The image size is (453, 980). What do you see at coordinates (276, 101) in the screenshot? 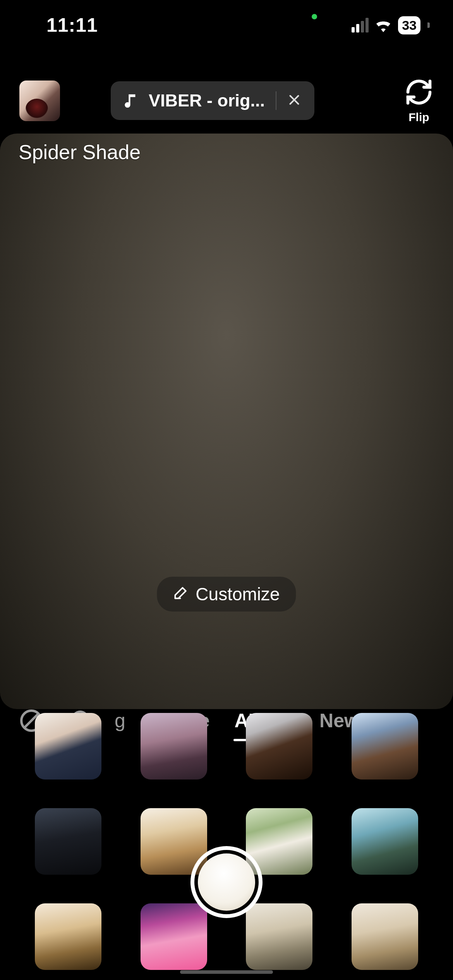
I see `music-divider` at bounding box center [276, 101].